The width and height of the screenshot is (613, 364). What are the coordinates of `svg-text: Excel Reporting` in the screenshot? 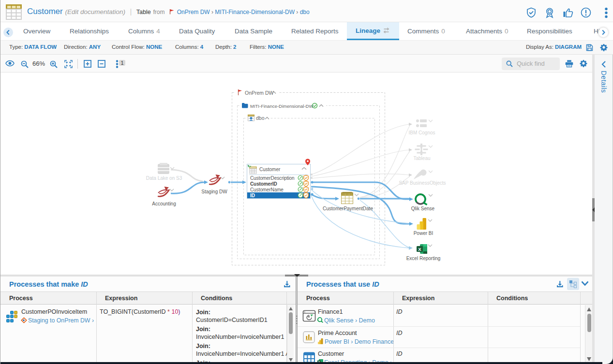 It's located at (424, 258).